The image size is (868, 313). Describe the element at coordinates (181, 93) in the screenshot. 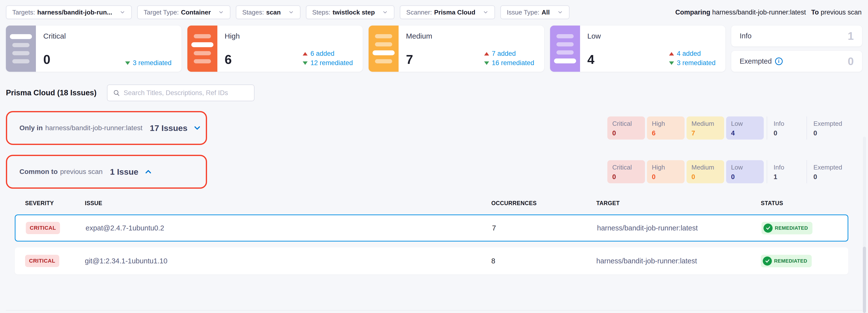

I see `search-box` at that location.